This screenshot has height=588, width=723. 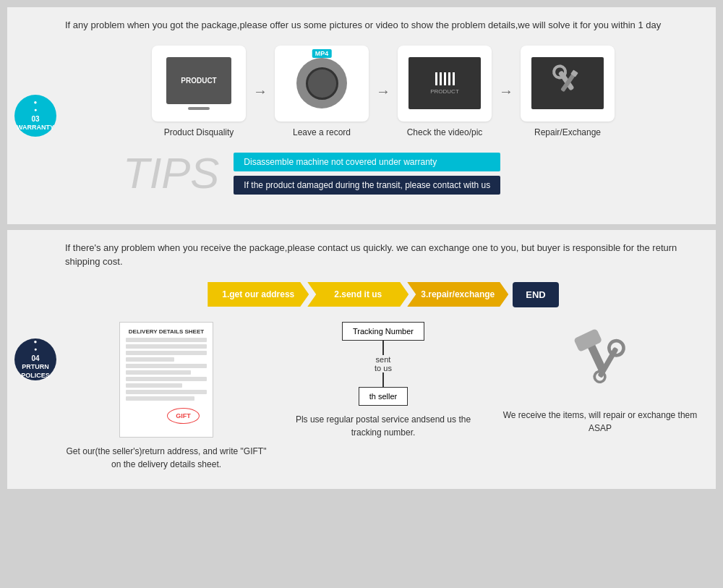 I want to click on arrow-1: →, so click(x=260, y=91).